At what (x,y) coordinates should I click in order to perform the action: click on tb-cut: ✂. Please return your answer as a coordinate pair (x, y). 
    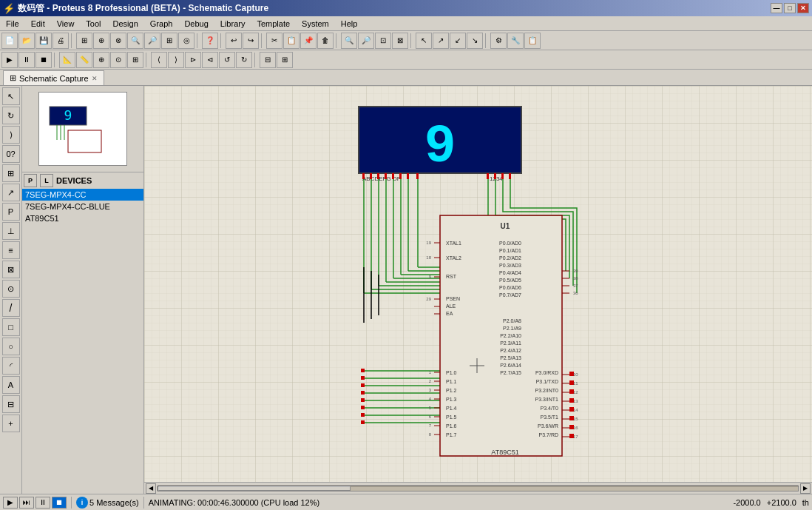
    Looking at the image, I should click on (274, 41).